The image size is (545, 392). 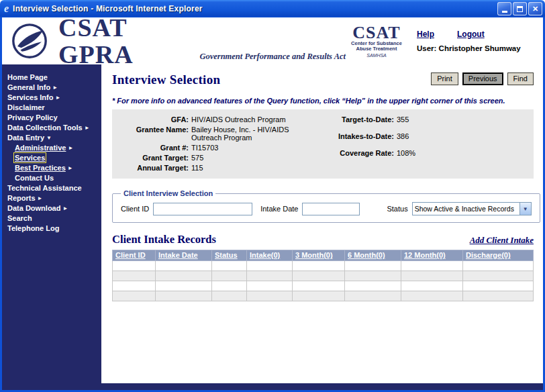 What do you see at coordinates (272, 387) in the screenshot?
I see `bottom-bar` at bounding box center [272, 387].